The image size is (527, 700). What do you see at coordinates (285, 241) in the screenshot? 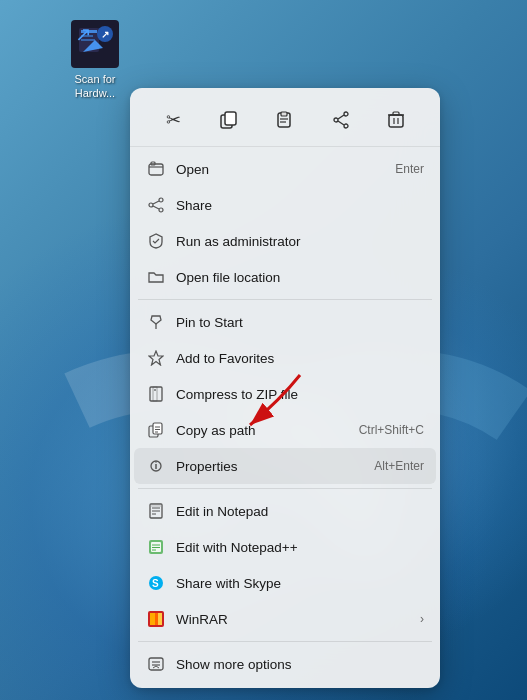
I see `menu-item-run-admin: Run as administrator` at bounding box center [285, 241].